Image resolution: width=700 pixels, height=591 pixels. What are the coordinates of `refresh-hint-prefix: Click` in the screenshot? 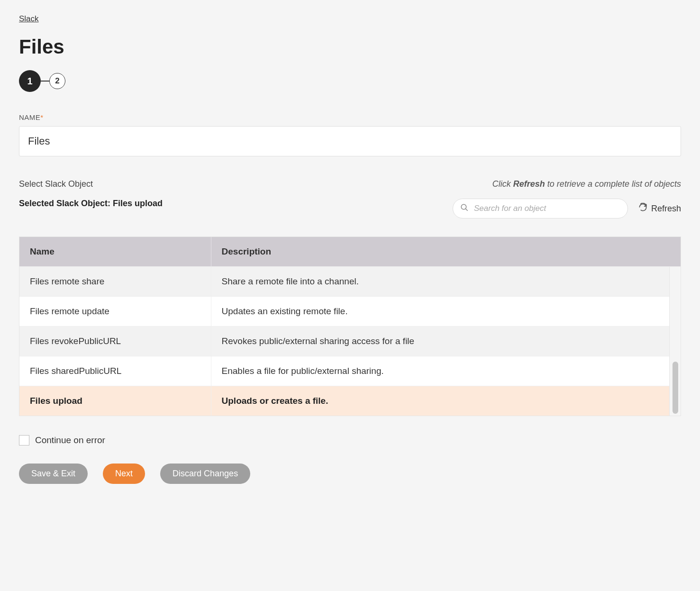 It's located at (503, 184).